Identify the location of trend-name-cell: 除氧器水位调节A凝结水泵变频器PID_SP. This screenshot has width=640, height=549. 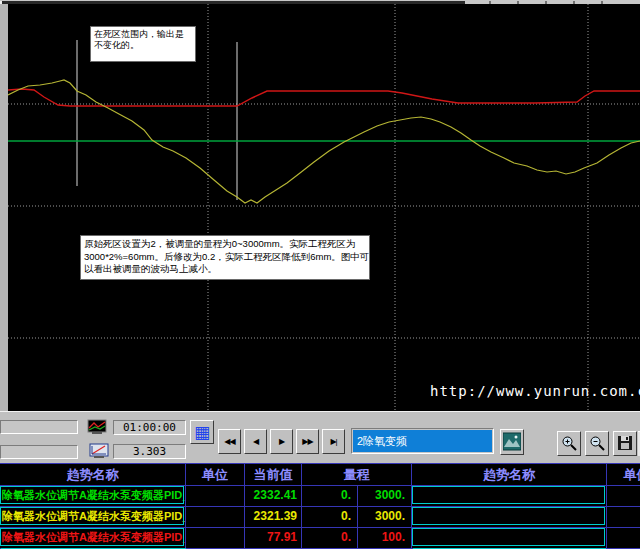
(93, 496).